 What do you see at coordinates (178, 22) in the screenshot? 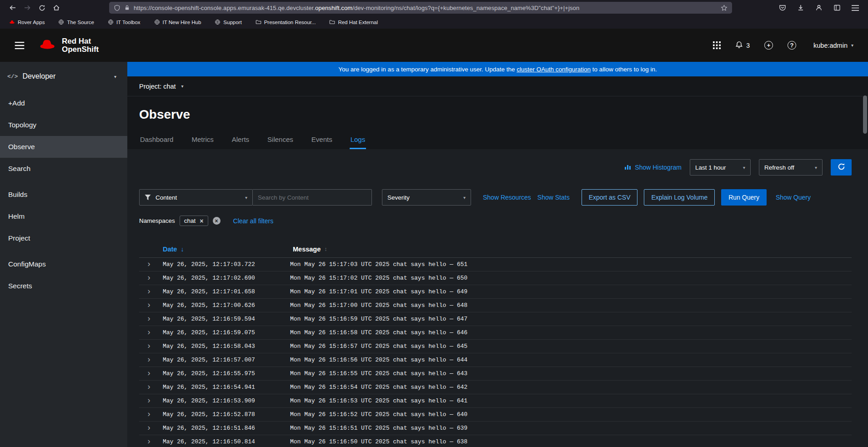
I see `bookmark-it-new-hire-hub: IT New Hire Hub` at bounding box center [178, 22].